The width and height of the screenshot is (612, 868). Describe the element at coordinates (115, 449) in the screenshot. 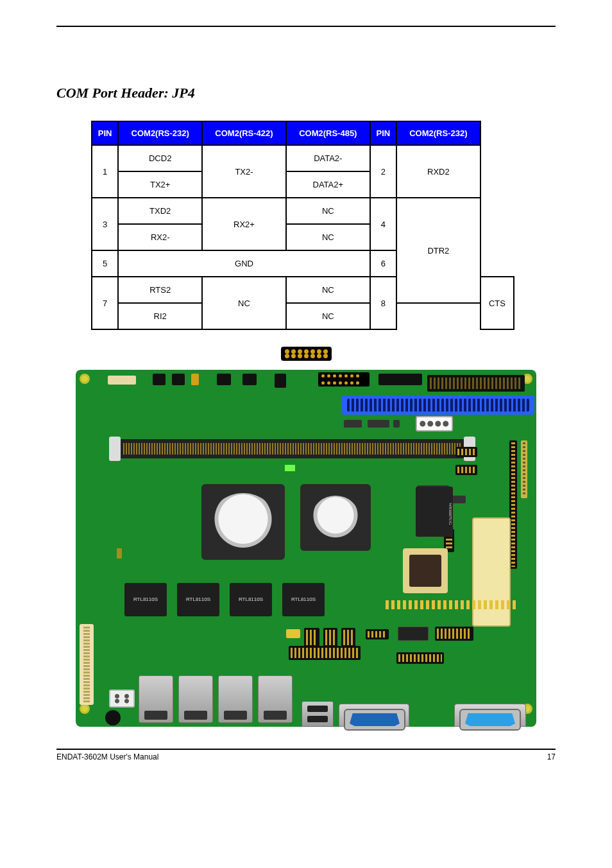

I see `dimm-clip` at that location.